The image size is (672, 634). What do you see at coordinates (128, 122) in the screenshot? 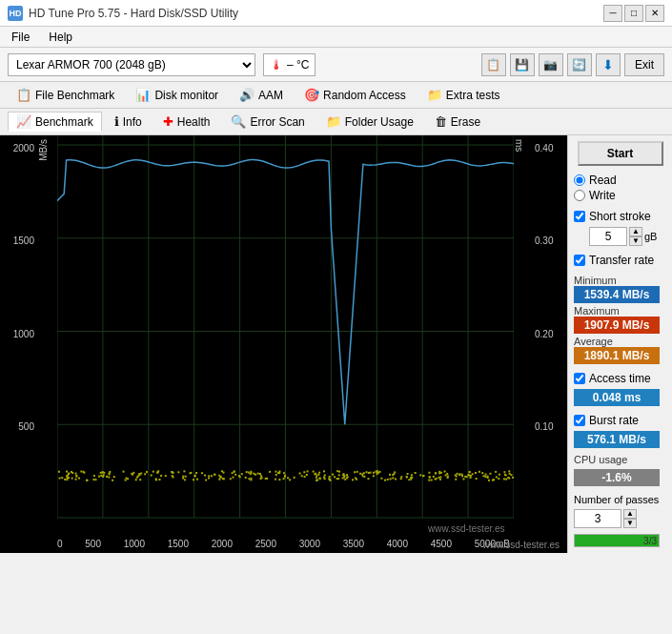
I see `tab-info: ℹ Info` at bounding box center [128, 122].